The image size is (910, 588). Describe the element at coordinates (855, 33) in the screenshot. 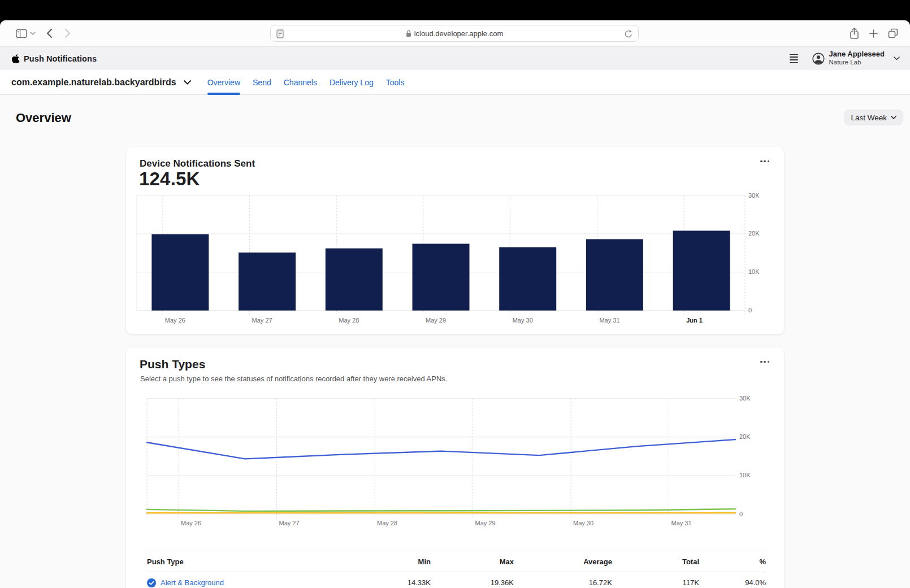

I see `share-icon` at that location.